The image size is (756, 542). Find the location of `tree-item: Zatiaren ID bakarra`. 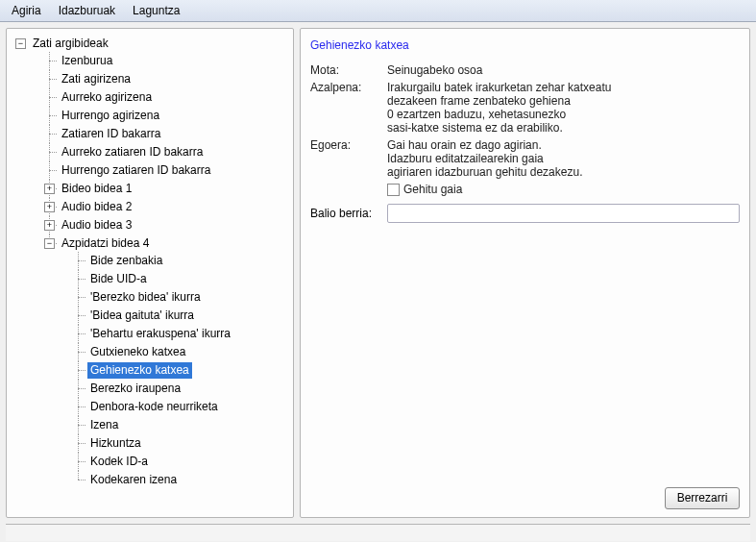

tree-item: Zatiaren ID bakarra is located at coordinates (111, 135).